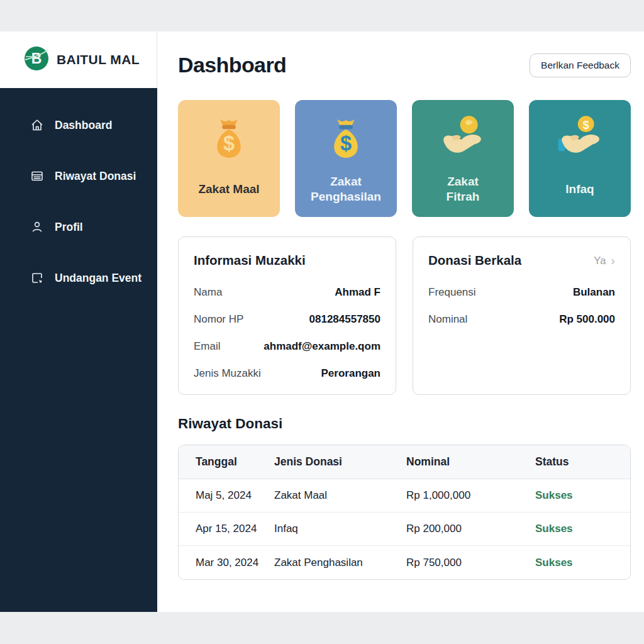  What do you see at coordinates (79, 125) in the screenshot?
I see `sidebar-item-dashboard: Dashboard` at bounding box center [79, 125].